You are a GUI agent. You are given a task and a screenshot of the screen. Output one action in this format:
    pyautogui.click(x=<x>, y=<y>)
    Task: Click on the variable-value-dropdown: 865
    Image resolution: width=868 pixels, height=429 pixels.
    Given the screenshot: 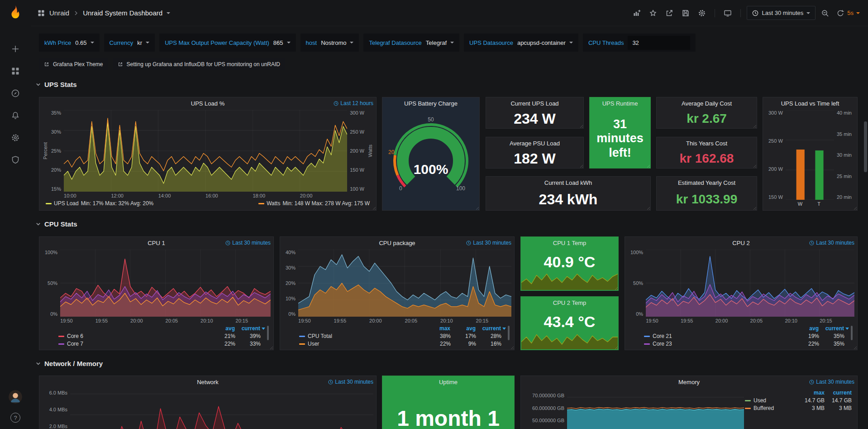 What is the action you would take?
    pyautogui.click(x=282, y=43)
    